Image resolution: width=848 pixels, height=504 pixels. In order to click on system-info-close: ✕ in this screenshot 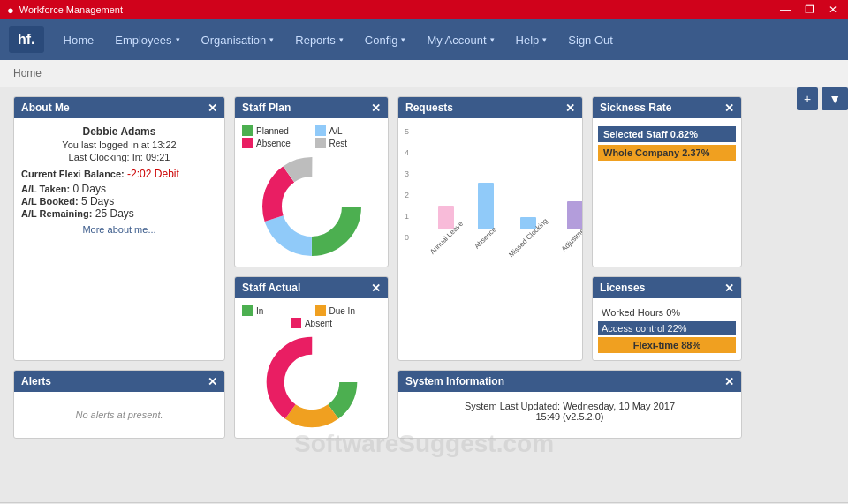, I will do `click(730, 381)`.